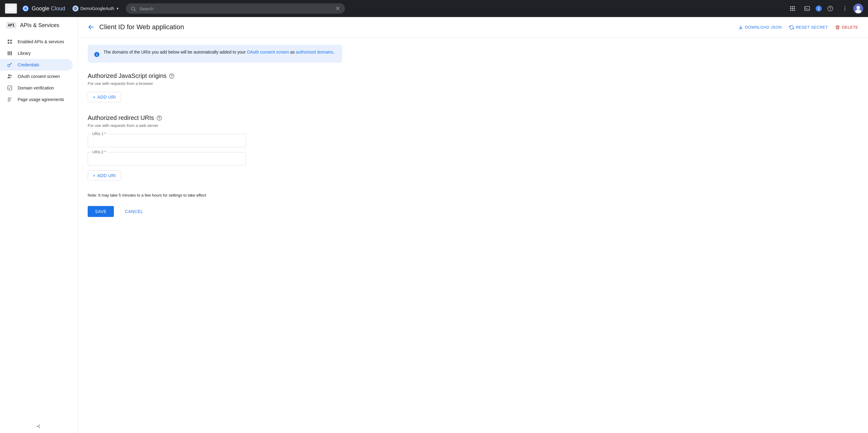 The width and height of the screenshot is (868, 433). I want to click on page-header: Client ID for Web application DOWNLOAD J…, so click(473, 27).